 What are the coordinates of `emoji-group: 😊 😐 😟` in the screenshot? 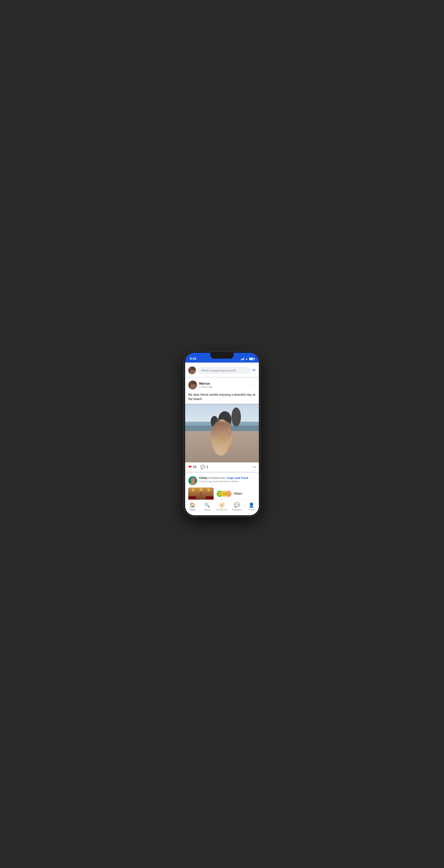 It's located at (224, 494).